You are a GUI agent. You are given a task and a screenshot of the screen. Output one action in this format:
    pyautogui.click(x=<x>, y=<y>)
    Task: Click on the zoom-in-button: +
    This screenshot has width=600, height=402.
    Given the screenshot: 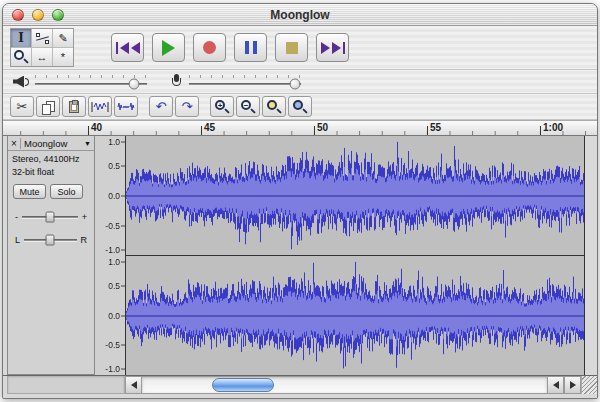 What is the action you would take?
    pyautogui.click(x=222, y=106)
    